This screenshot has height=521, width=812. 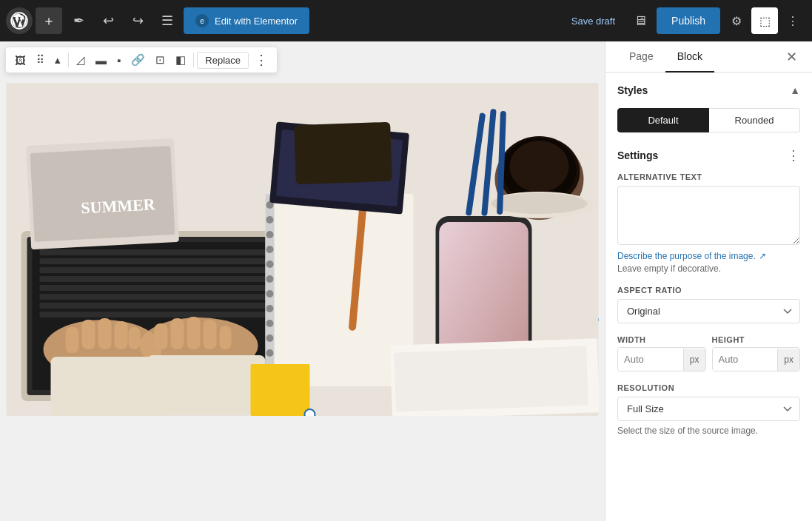 I want to click on more-options-button: ⋮, so click(x=793, y=21).